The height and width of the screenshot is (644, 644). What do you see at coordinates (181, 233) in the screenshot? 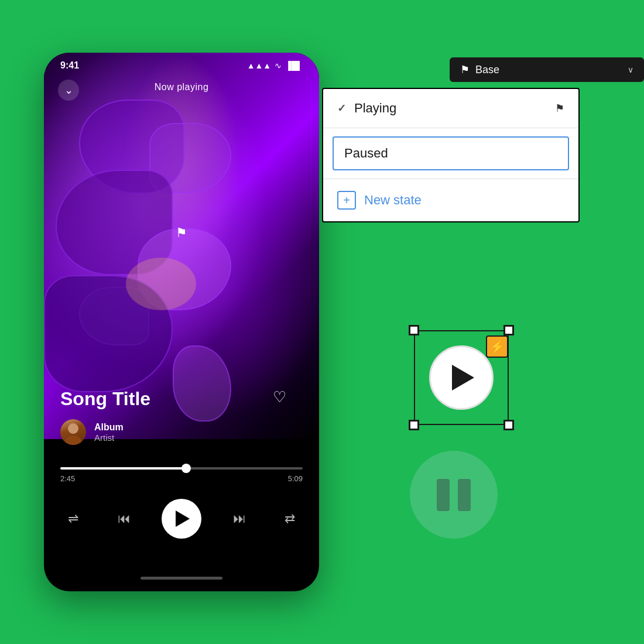
I see `flag-bookmark-icon: ⚑` at bounding box center [181, 233].